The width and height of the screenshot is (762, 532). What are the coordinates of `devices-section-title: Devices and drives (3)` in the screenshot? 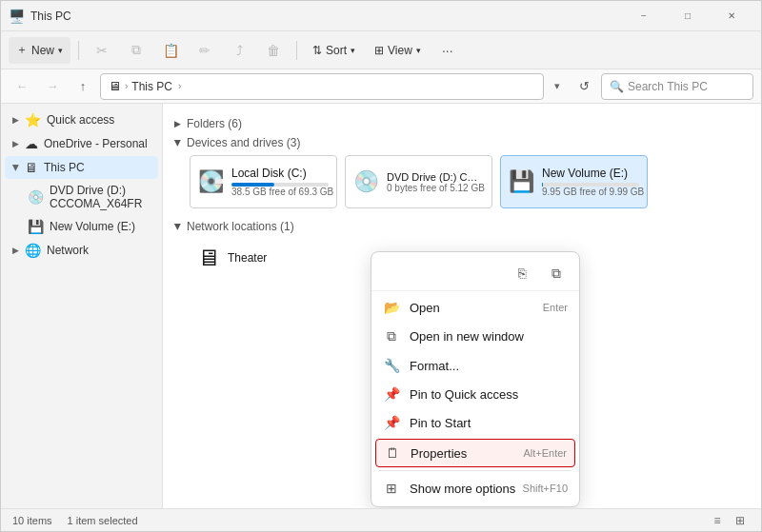 It's located at (244, 143).